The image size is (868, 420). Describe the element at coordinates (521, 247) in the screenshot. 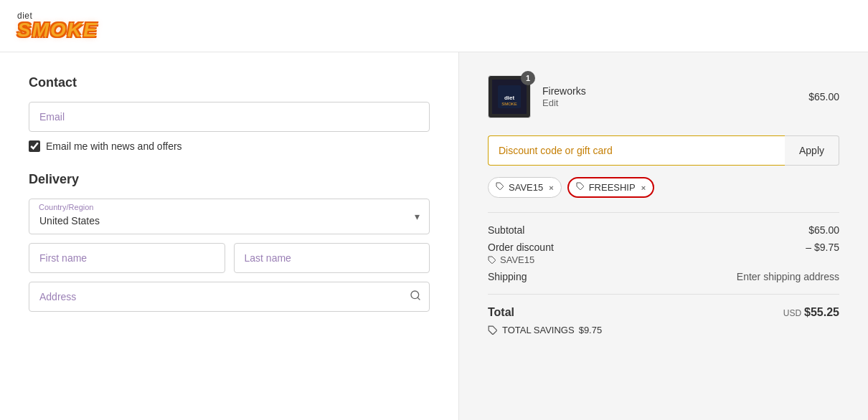

I see `order-discount-label: Order discount` at that location.